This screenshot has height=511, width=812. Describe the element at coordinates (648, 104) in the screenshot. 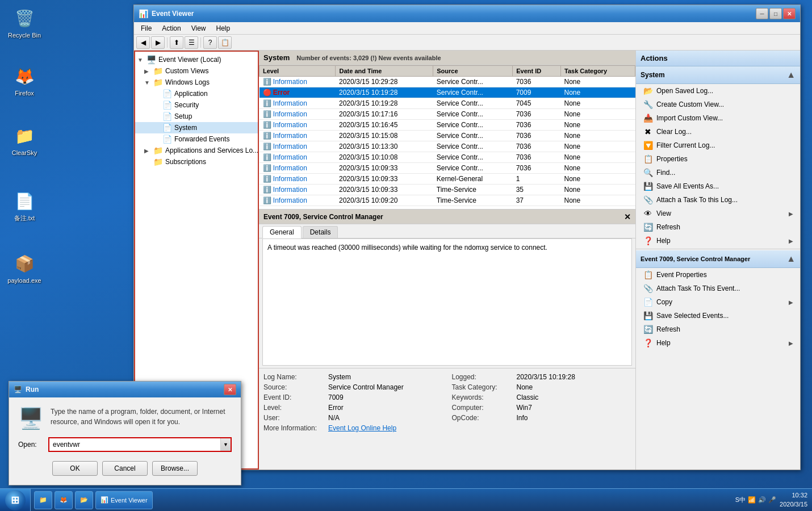

I see `create-custom-view-icon: 🔧` at that location.